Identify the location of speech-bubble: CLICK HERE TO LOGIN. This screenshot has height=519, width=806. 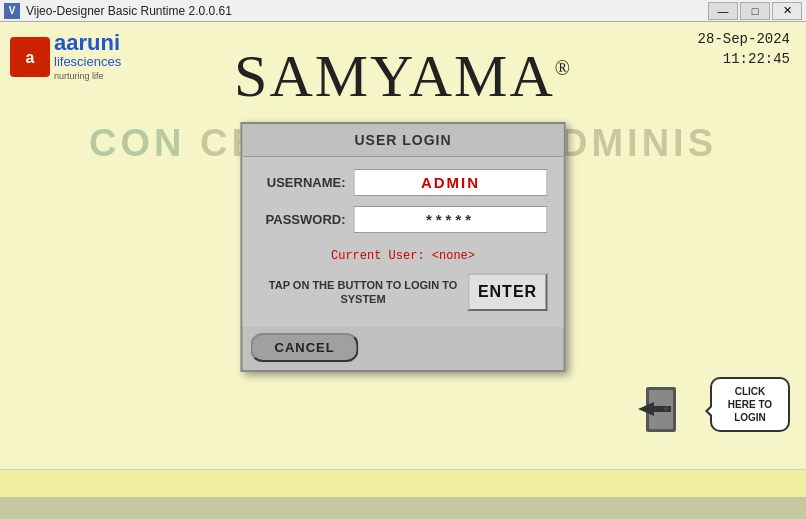
(750, 404).